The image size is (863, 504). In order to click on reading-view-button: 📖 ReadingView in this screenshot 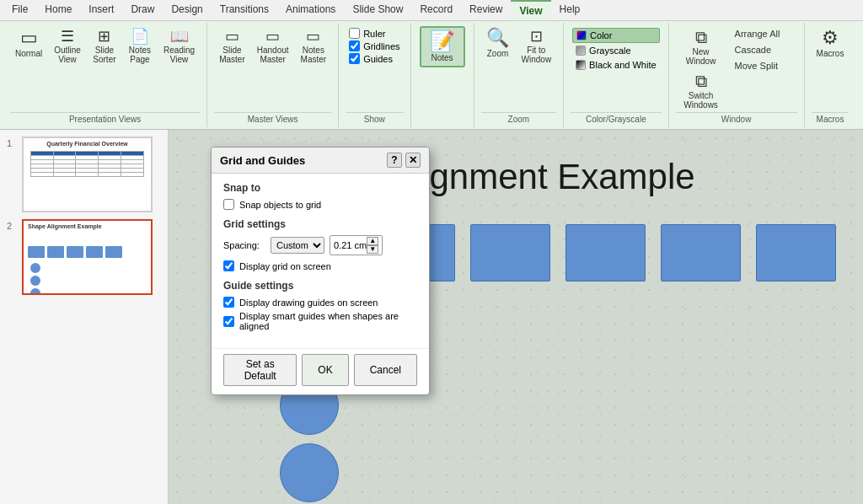, I will do `click(179, 46)`.